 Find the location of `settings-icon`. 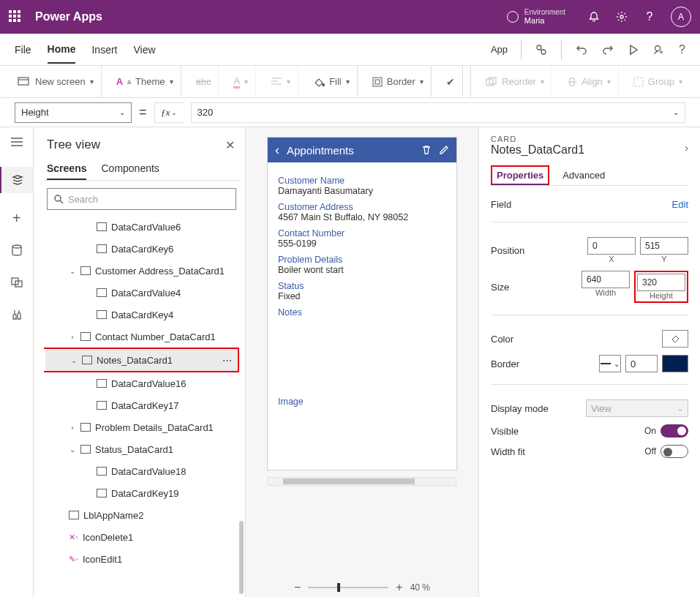

settings-icon is located at coordinates (622, 17).